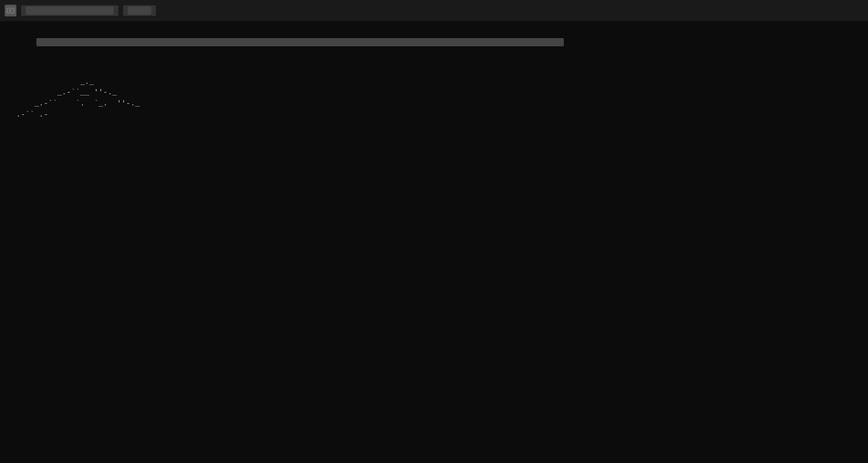 This screenshot has height=463, width=868. Describe the element at coordinates (836, 11) in the screenshot. I see `titlebar-controls` at that location.